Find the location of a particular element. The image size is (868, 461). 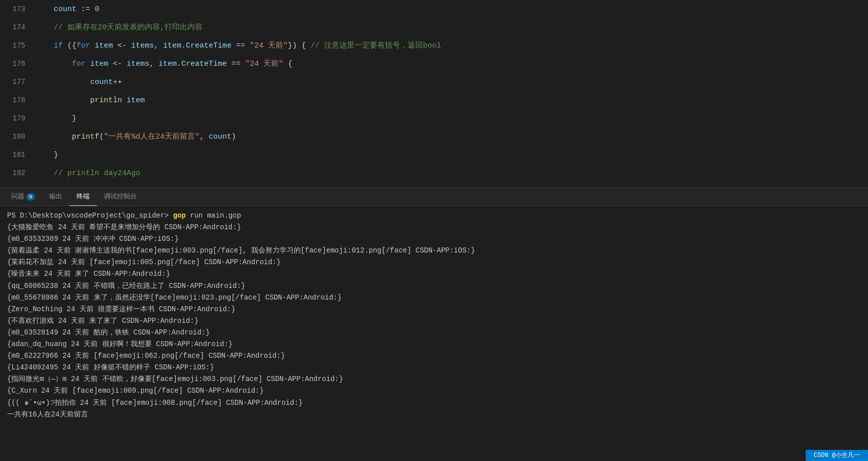

panel-tab-调试控制台: 调试控制台 is located at coordinates (121, 197).